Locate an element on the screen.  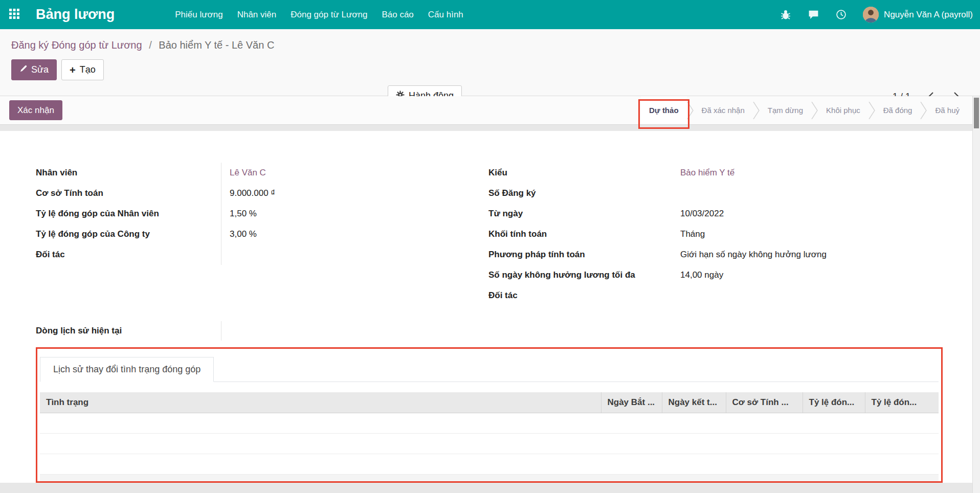
field-label-from-date: Từ ngày is located at coordinates (584, 214).